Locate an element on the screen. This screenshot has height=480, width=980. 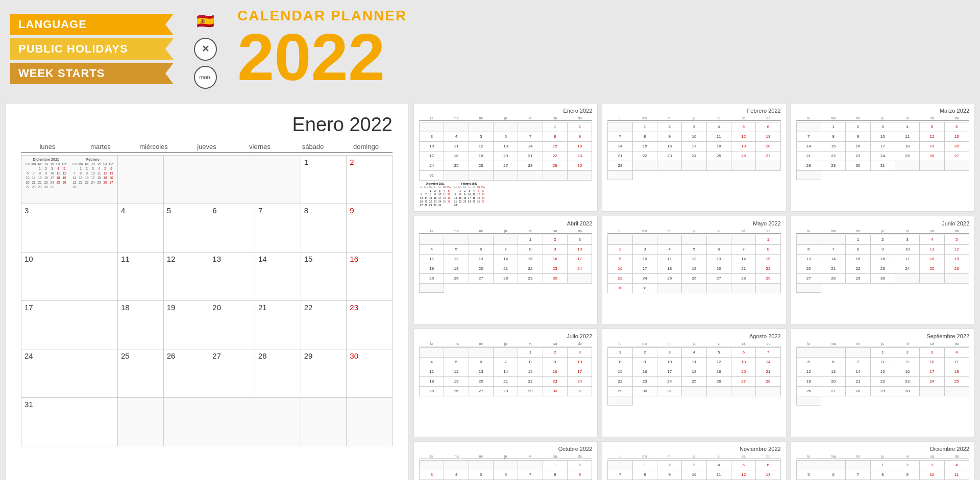
big-cell: 25 is located at coordinates (141, 373).